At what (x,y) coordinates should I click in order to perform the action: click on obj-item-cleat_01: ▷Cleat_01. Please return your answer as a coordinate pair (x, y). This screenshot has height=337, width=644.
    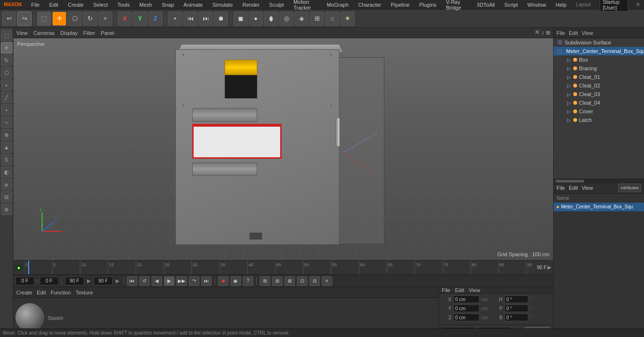
    Looking at the image, I should click on (599, 77).